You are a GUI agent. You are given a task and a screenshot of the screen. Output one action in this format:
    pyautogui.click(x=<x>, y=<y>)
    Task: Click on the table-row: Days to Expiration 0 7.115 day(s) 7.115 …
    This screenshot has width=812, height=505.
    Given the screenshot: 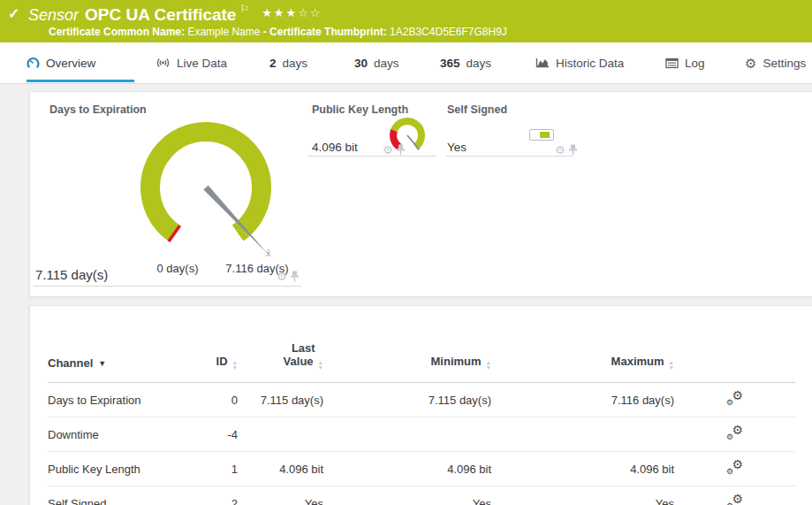 What is the action you would take?
    pyautogui.click(x=421, y=400)
    